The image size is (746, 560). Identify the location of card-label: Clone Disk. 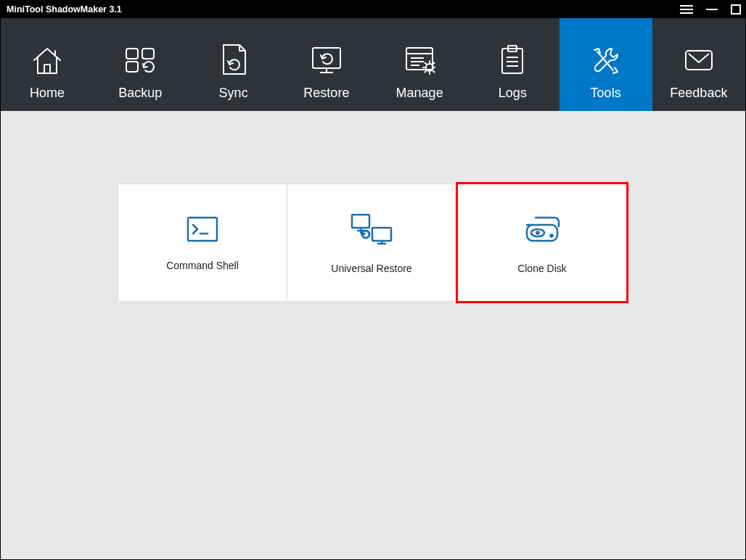
(542, 268).